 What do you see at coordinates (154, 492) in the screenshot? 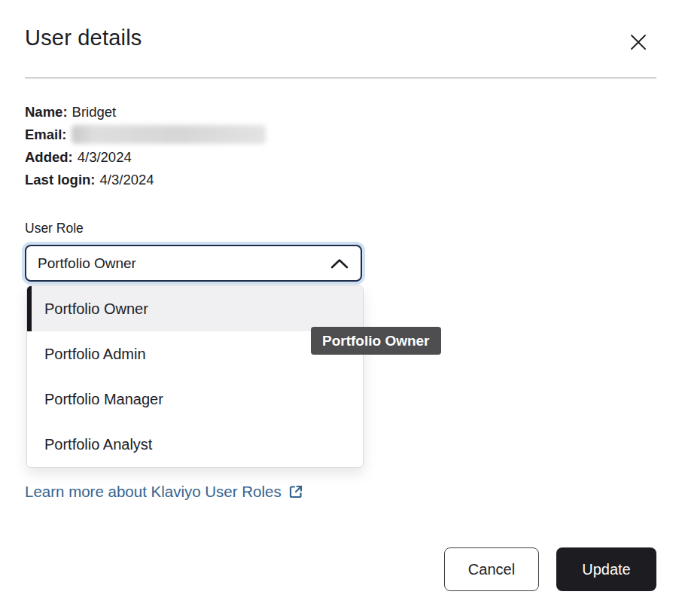
I see `learn-more-link-text: Learn more about Klaviyo User Roles` at bounding box center [154, 492].